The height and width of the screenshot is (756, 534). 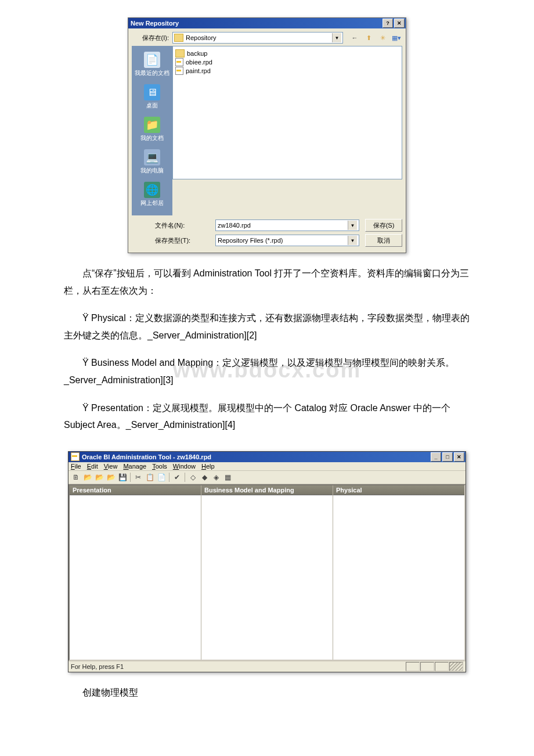 What do you see at coordinates (152, 125) in the screenshot?
I see `docs-icon: 📁` at bounding box center [152, 125].